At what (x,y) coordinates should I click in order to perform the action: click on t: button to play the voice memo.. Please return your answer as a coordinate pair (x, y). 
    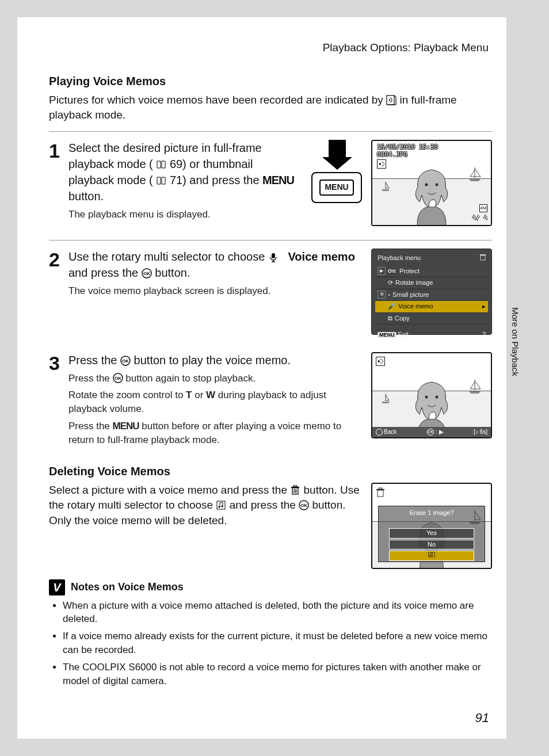
    Looking at the image, I should click on (212, 360).